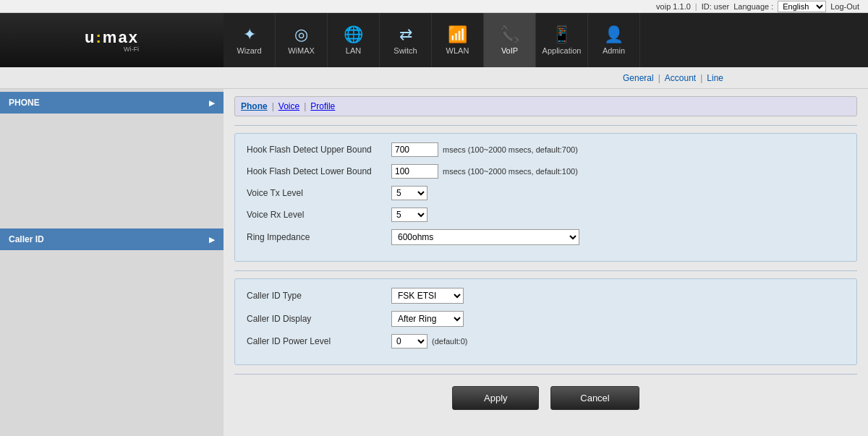  Describe the element at coordinates (427, 319) in the screenshot. I see `callerid-display-select: After RingBefore Ring` at that location.